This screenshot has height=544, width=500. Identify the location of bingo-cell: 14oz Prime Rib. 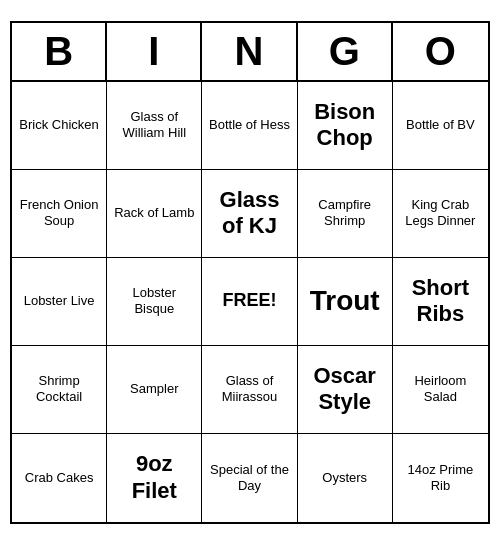
(440, 478).